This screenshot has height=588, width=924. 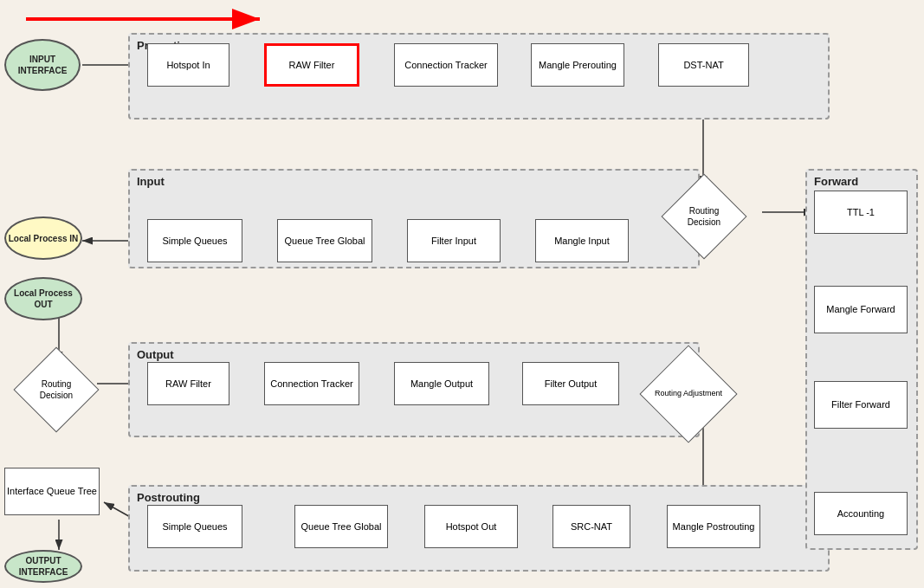 I want to click on input-interface-oval: INPUT INTERFACE, so click(x=42, y=65).